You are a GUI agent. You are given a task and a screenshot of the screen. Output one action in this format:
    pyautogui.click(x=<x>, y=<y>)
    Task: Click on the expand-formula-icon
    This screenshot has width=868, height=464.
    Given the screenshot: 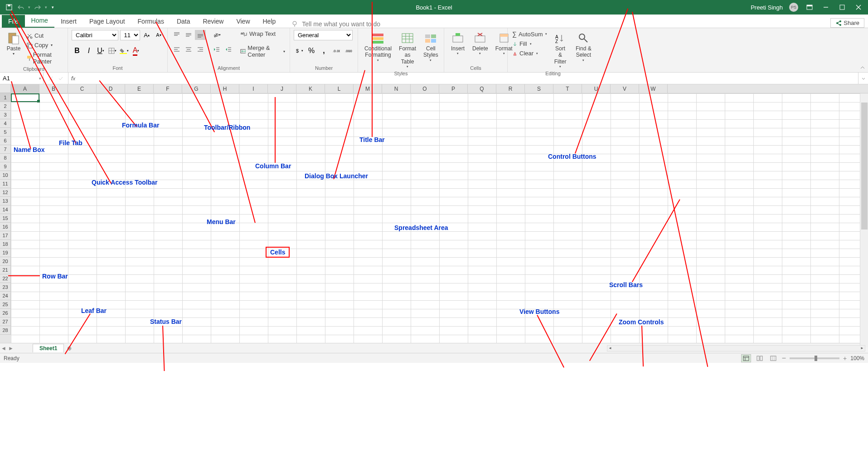 What is the action you would take?
    pyautogui.click(x=863, y=78)
    